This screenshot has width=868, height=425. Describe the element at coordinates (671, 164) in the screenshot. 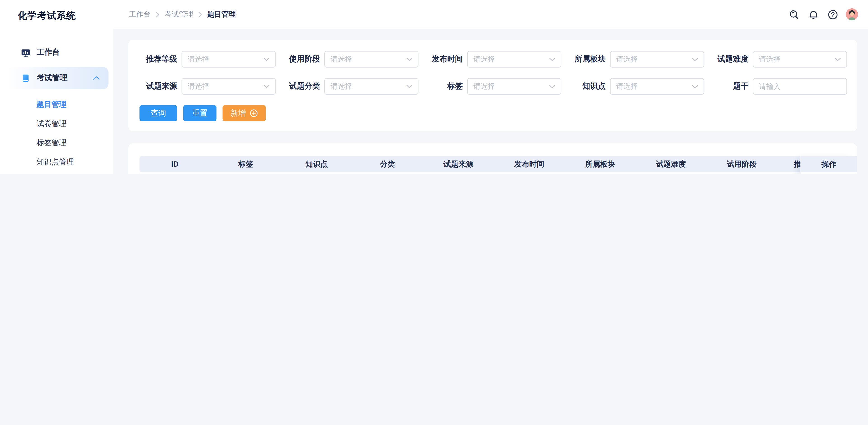

I see `col-header-difficulty: 试题难度` at that location.